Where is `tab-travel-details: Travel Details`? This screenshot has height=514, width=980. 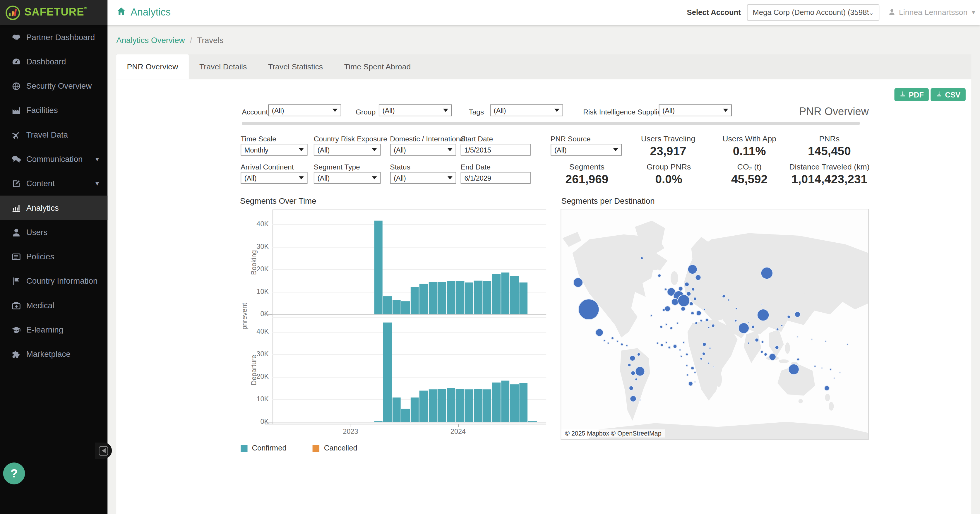
tab-travel-details: Travel Details is located at coordinates (223, 67).